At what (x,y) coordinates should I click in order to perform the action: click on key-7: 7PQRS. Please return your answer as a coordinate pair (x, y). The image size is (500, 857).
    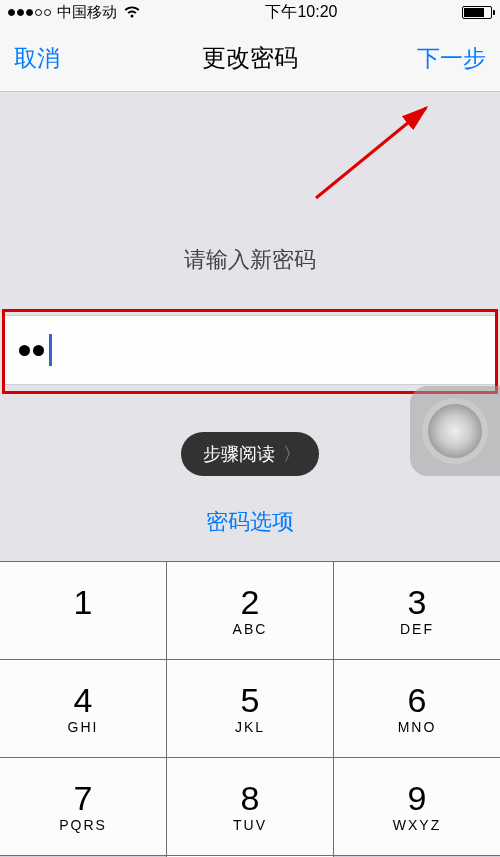
    Looking at the image, I should click on (84, 807).